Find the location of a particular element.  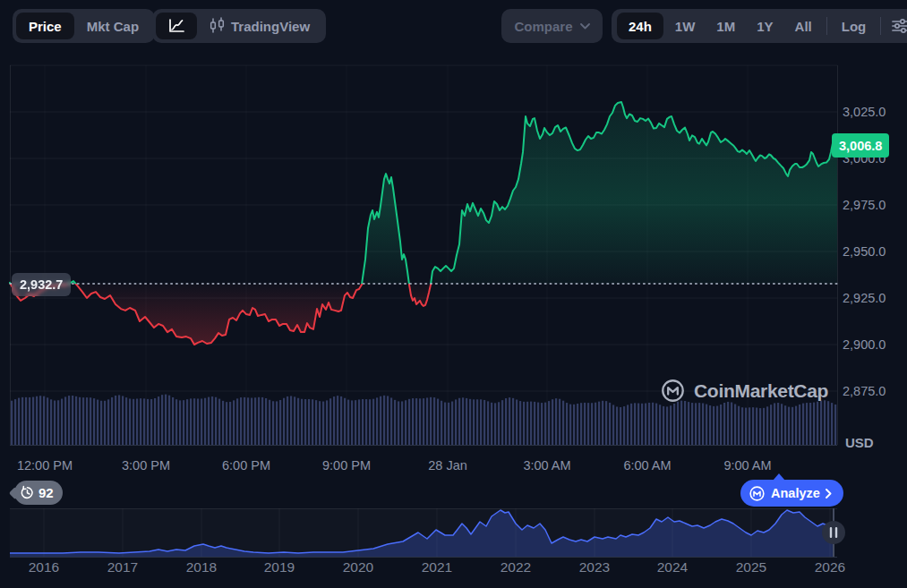

svg-text: 2016 is located at coordinates (44, 567).